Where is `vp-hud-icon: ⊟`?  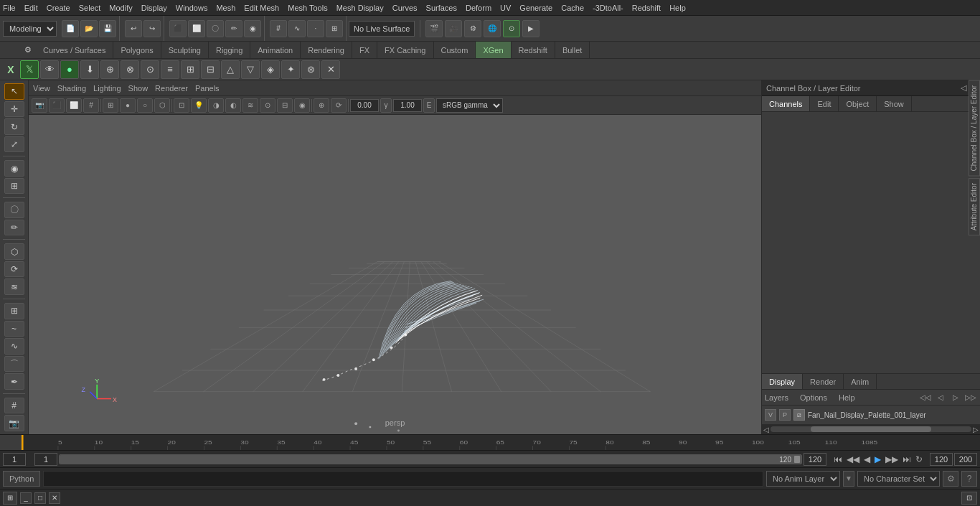 vp-hud-icon: ⊟ is located at coordinates (285, 106).